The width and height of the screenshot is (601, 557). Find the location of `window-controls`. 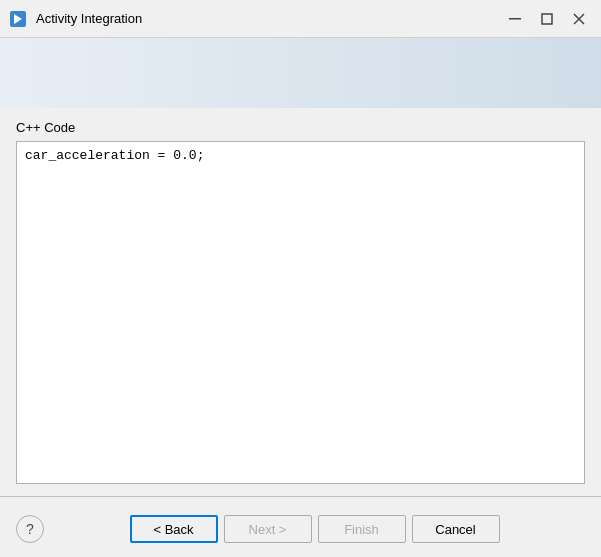

window-controls is located at coordinates (547, 19).